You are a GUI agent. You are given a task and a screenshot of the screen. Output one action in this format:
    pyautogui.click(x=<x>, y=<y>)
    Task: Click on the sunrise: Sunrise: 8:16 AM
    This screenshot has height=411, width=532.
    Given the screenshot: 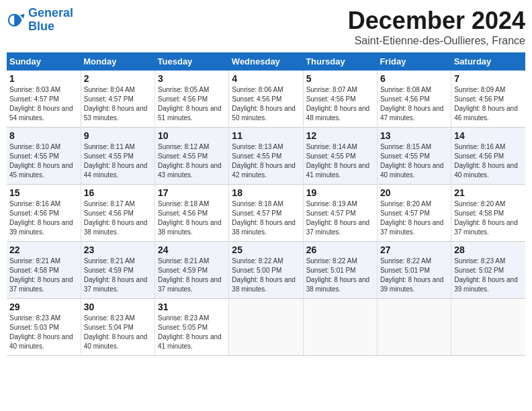 What is the action you would take?
    pyautogui.click(x=44, y=204)
    